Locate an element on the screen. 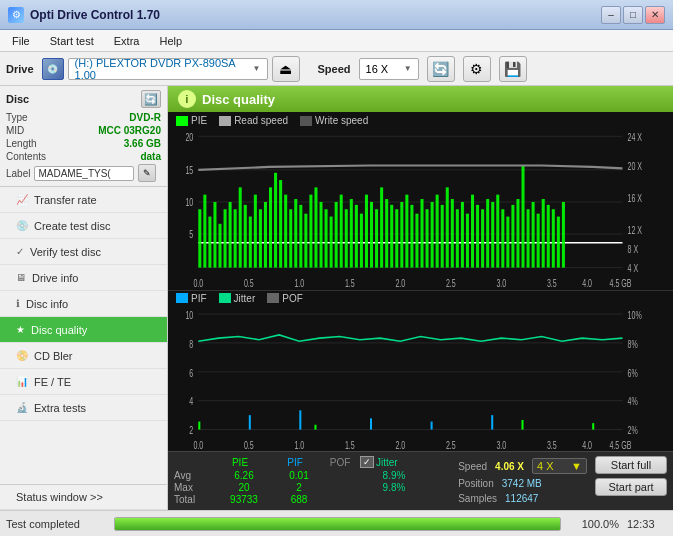 The width and height of the screenshot is (673, 536). stat-avg-label: Avg is located at coordinates (194, 476).